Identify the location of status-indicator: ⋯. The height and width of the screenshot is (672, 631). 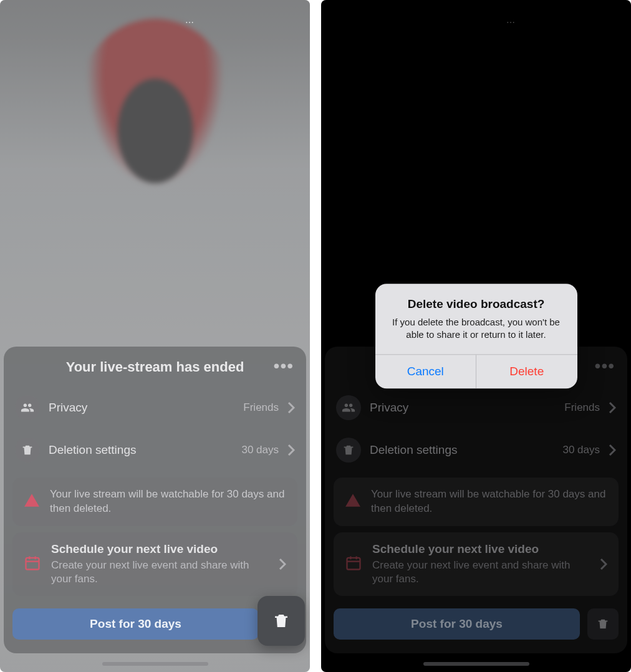
(190, 22).